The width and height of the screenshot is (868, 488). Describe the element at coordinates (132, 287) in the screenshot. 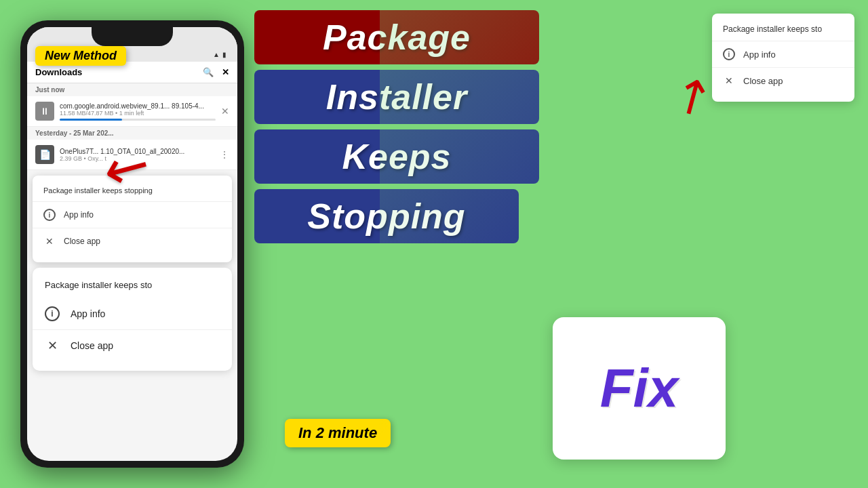

I see `phone-dialog-large-title: Package installer keeps sto` at that location.